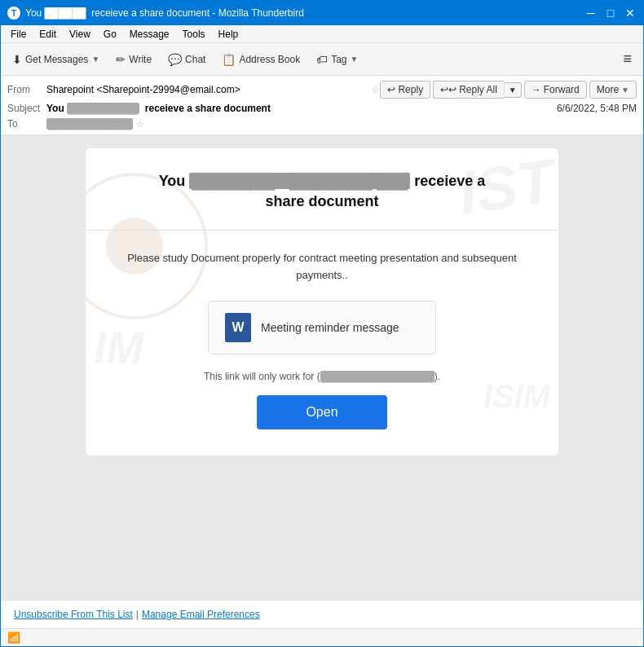 The width and height of the screenshot is (644, 647). I want to click on manage-prefs-link: Manage Email Preferences, so click(201, 614).